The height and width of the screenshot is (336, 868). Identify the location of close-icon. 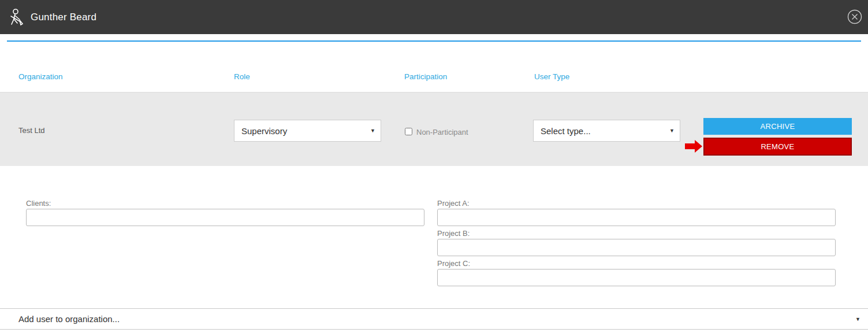
(855, 22).